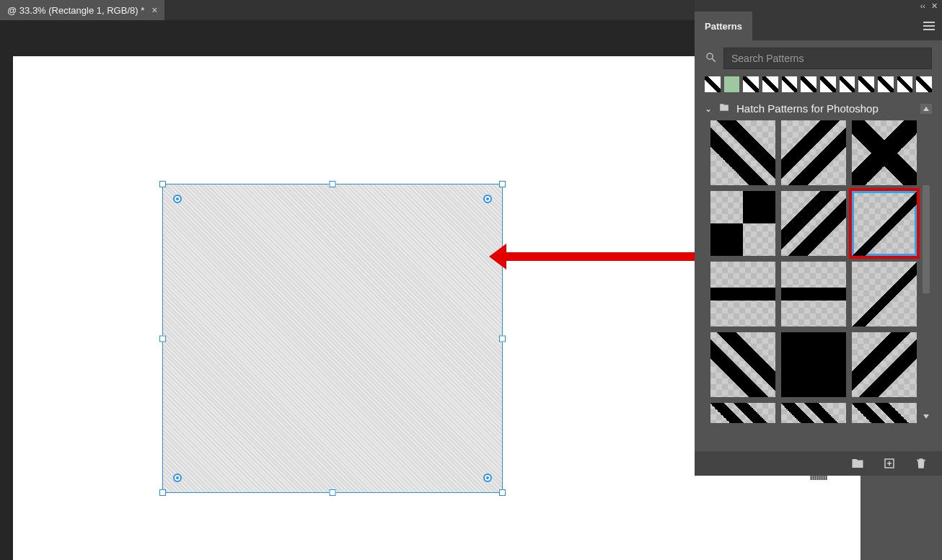 The width and height of the screenshot is (942, 560). What do you see at coordinates (818, 6) in the screenshot?
I see `panel-top-controls: ‹‹ ✕` at bounding box center [818, 6].